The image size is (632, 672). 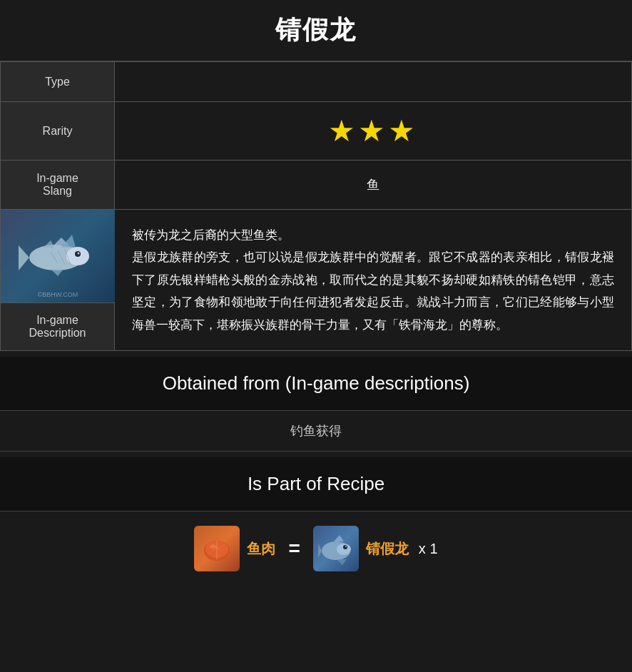 I want to click on obtained-header-text: Obtained from (In-game descriptions), so click(x=317, y=383).